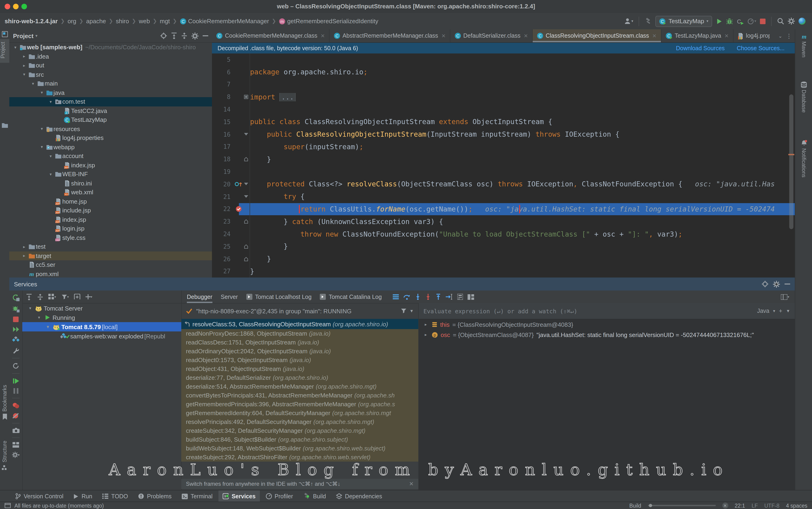  I want to click on debug-layout-boxes-button, so click(16, 445).